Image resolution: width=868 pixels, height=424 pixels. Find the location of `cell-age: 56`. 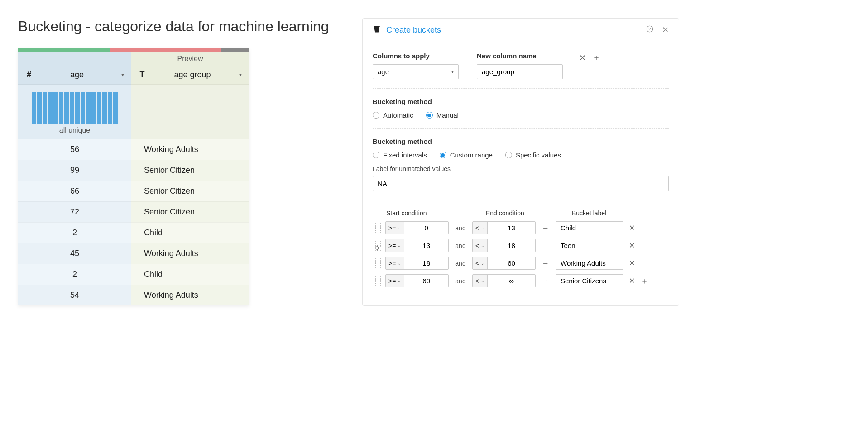

cell-age: 56 is located at coordinates (75, 149).